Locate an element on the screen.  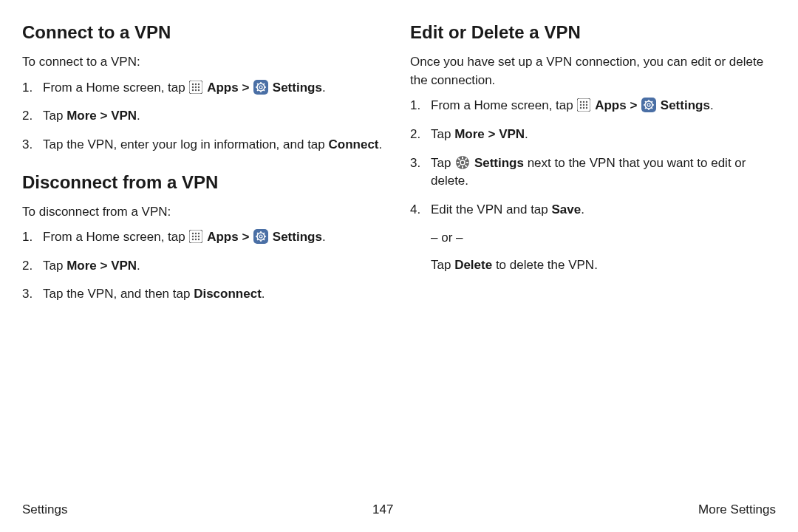
steps-disconnect: From a Home screen, tap Apps > Settings.… is located at coordinates (205, 266).